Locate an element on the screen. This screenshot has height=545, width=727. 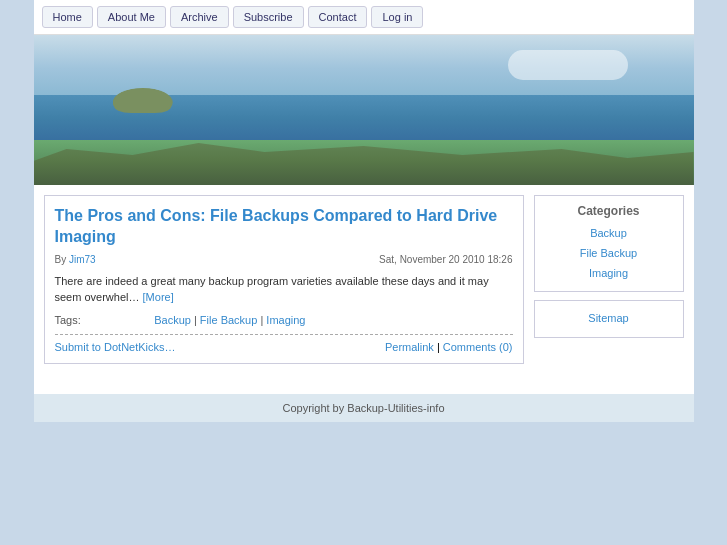
nav-bar: HomeAbout MeArchiveSubscribeContactLog i… is located at coordinates (364, 18).